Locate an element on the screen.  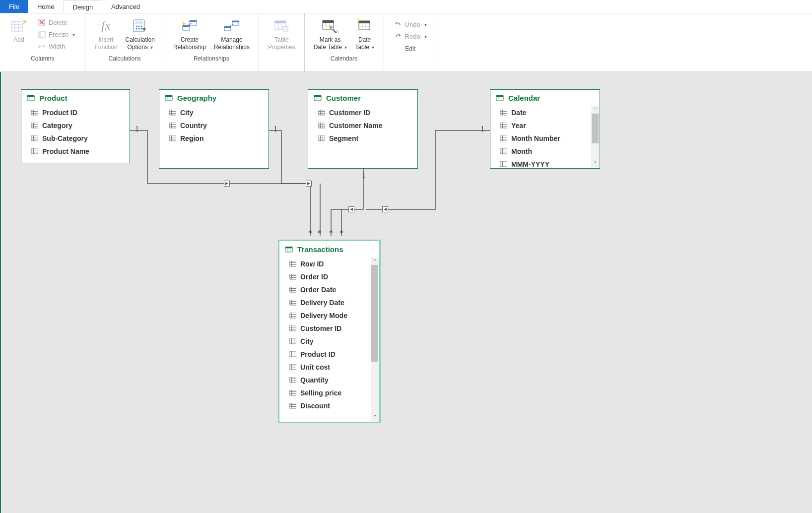
add-column-button: Add is located at coordinates (19, 31).